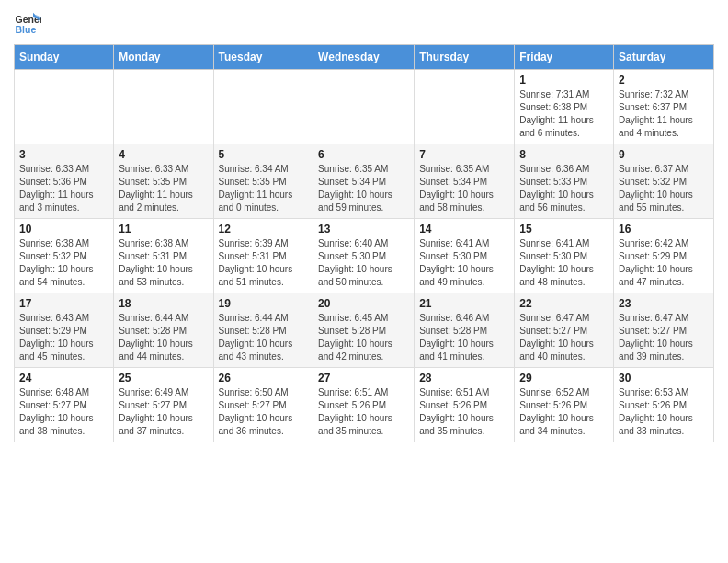  What do you see at coordinates (364, 405) in the screenshot?
I see `week-row-5: 24Sunrise: 6:48 AM Sunset: 5:27 PM Dayli…` at bounding box center [364, 405].